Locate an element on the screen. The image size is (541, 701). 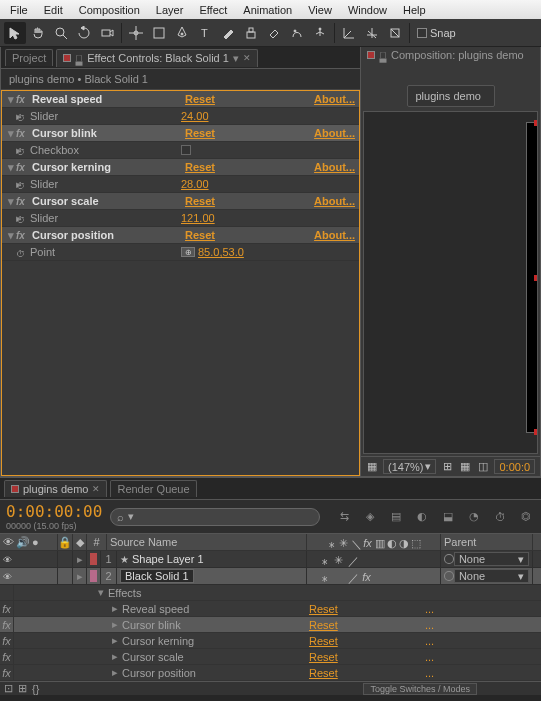
rotate-tool-icon is located at coordinates (84, 33).